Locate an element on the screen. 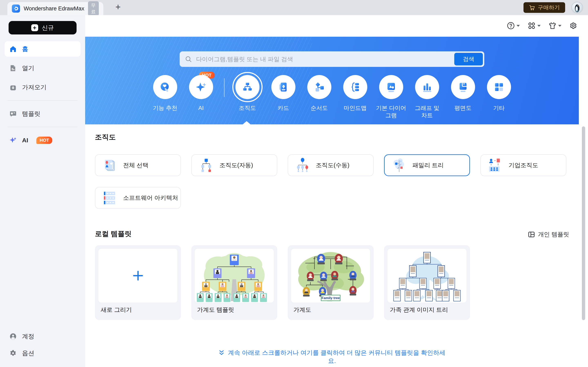 The width and height of the screenshot is (588, 367). apps-grid-icon is located at coordinates (532, 26).